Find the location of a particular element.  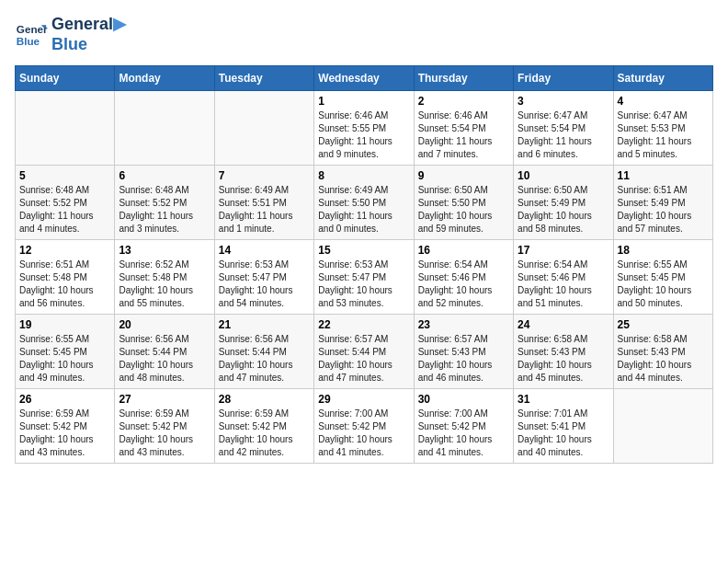

day-number: 15 is located at coordinates (364, 250).